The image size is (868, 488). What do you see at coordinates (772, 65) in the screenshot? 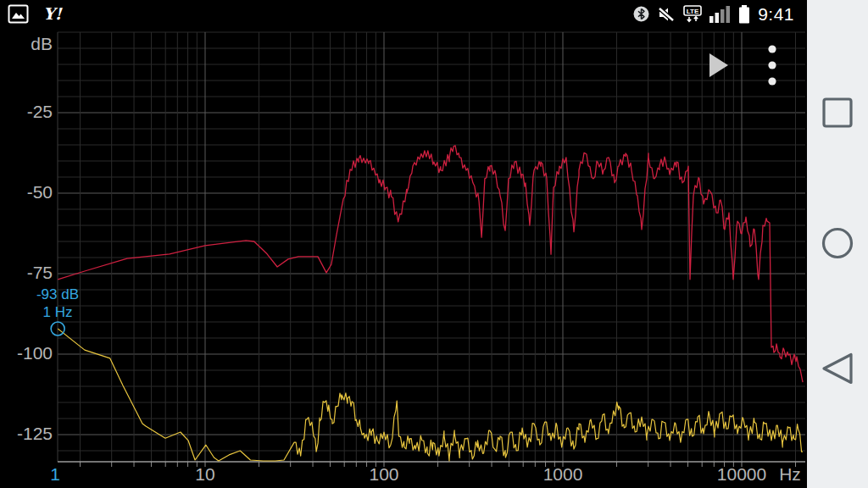
I see `vertical-ellipsis-icon` at bounding box center [772, 65].